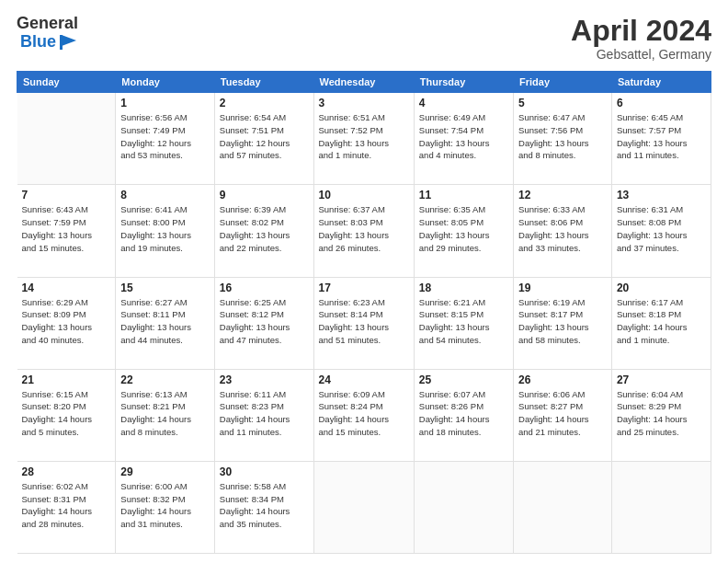 The width and height of the screenshot is (728, 563). I want to click on day-info: Sunrise: 6:21 AM Sunset: 8:15 PM Dayligh…, so click(463, 322).